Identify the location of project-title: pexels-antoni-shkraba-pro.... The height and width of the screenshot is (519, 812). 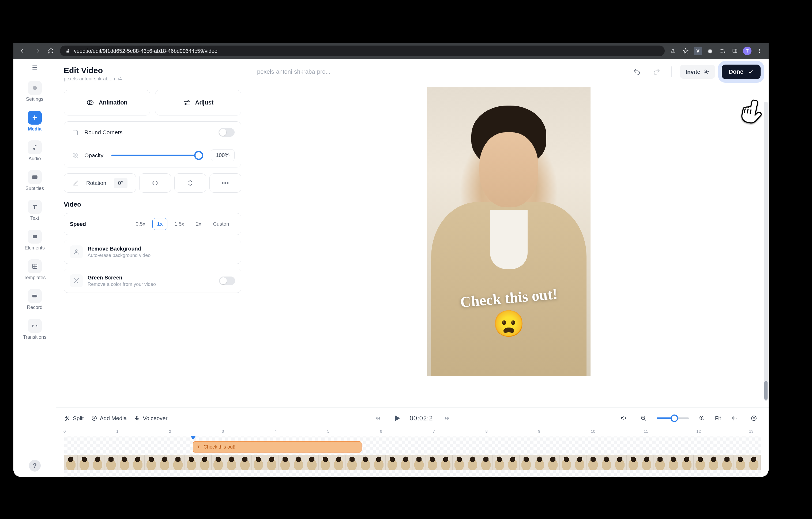
(440, 72).